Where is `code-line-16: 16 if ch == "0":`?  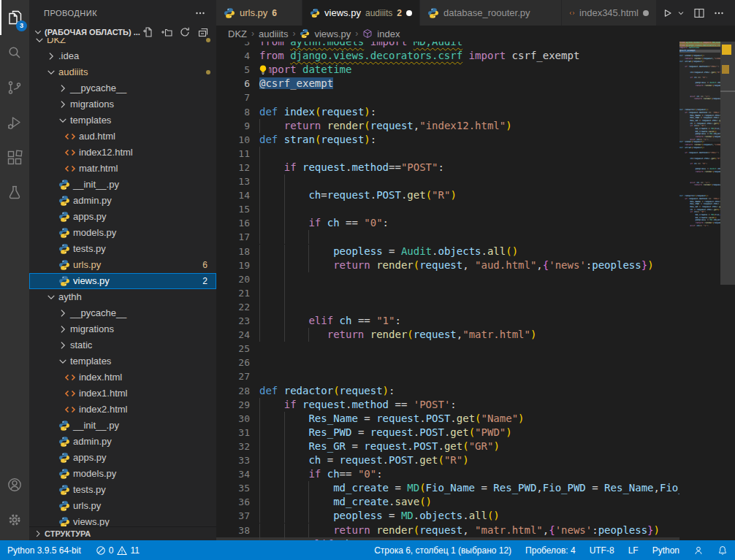 code-line-16: 16 if ch == "0": is located at coordinates (448, 223).